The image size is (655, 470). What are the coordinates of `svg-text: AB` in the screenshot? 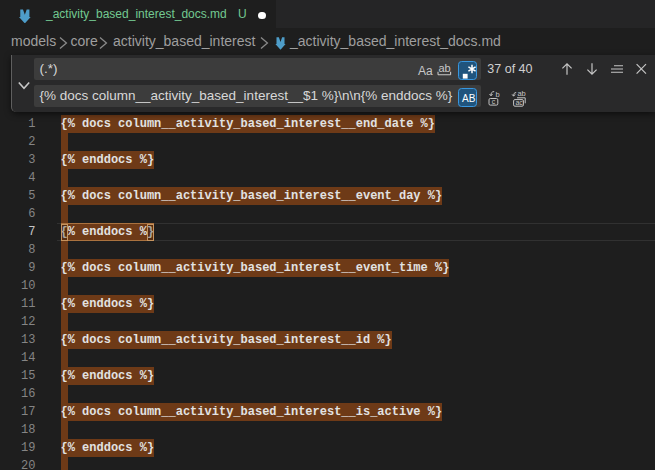 It's located at (469, 98).